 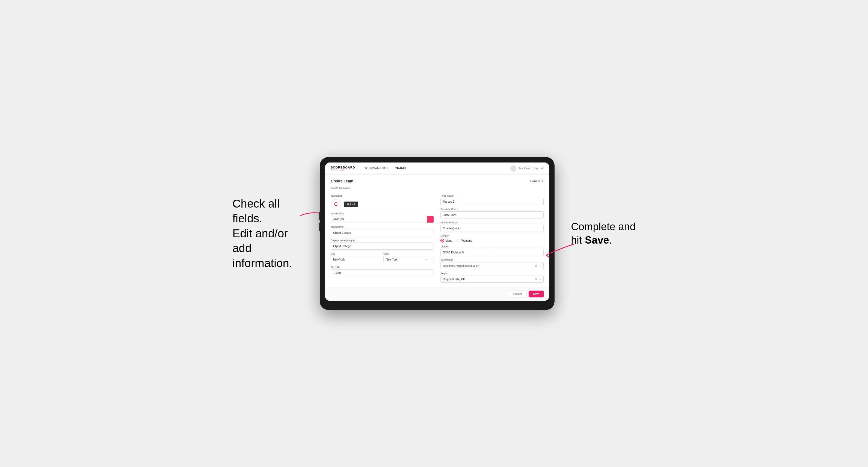 What do you see at coordinates (382, 258) in the screenshot?
I see `city-state-row: City State New York ✕ ⌄` at bounding box center [382, 258].